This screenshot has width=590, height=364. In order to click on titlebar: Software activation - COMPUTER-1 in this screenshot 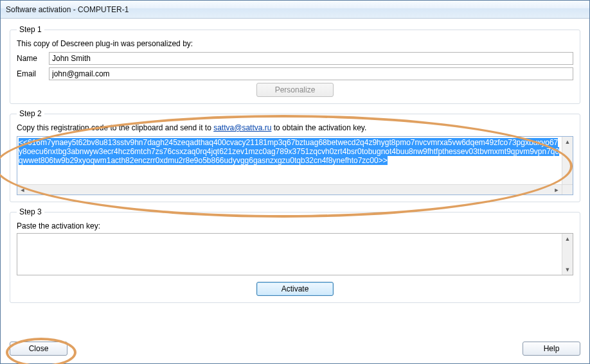, I will do `click(295, 10)`.